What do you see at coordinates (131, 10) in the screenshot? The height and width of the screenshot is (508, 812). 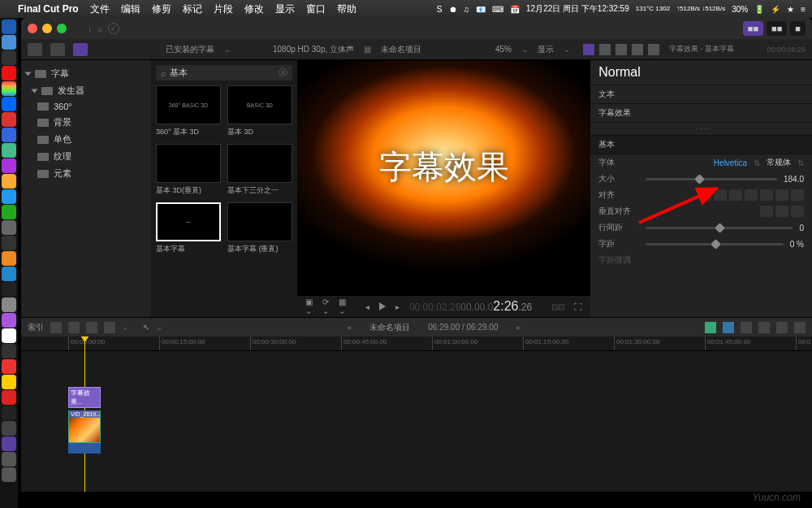 I see `menu-edit: 编辑` at bounding box center [131, 10].